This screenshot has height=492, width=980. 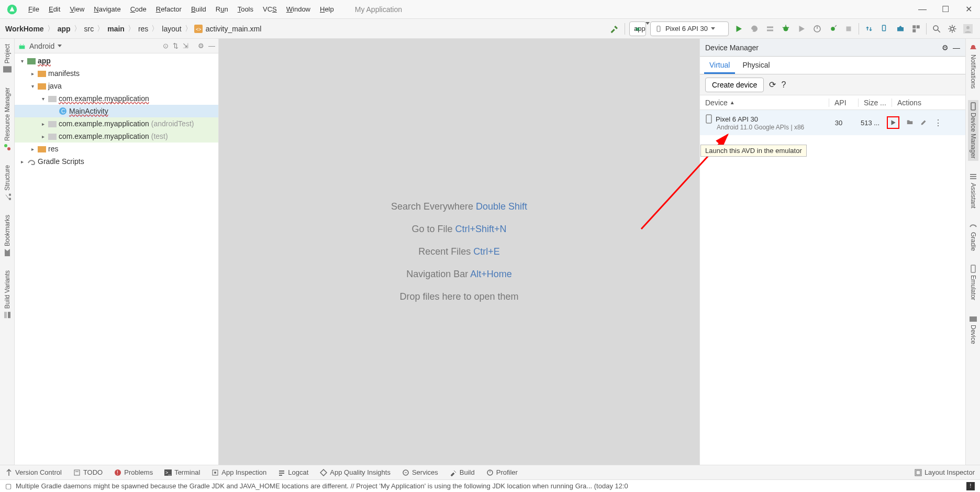 I want to click on sync-gradle-icon, so click(x=869, y=29).